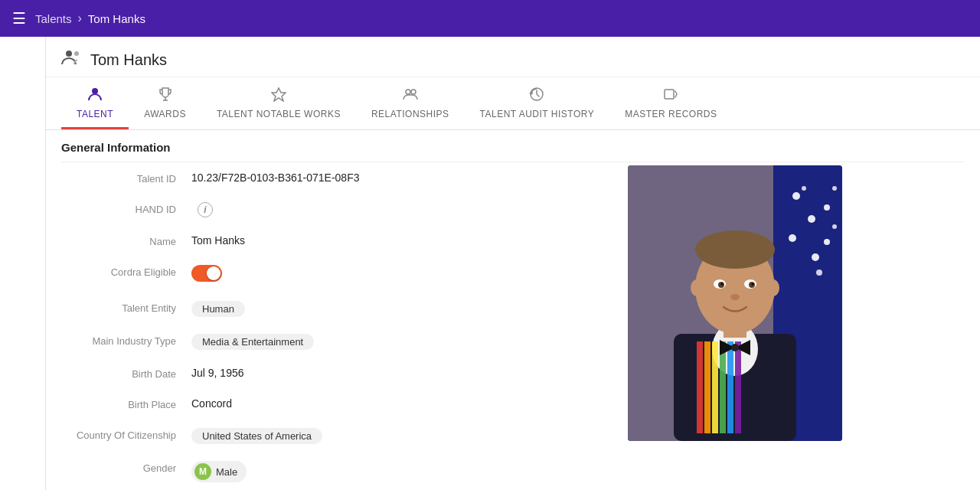 The width and height of the screenshot is (980, 490). Describe the element at coordinates (165, 96) in the screenshot. I see `awards-icon` at that location.